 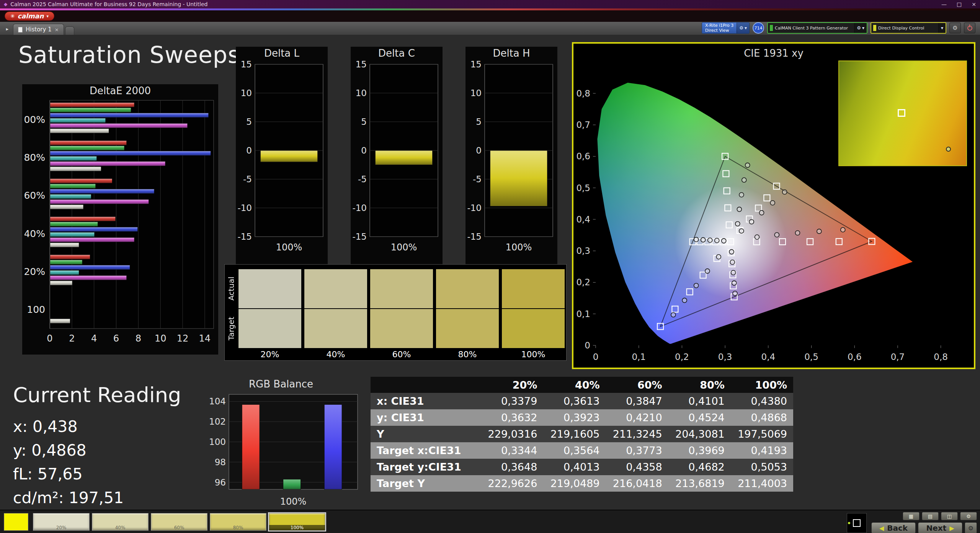 What do you see at coordinates (971, 528) in the screenshot?
I see `workflow-settings-button: ⚙` at bounding box center [971, 528].